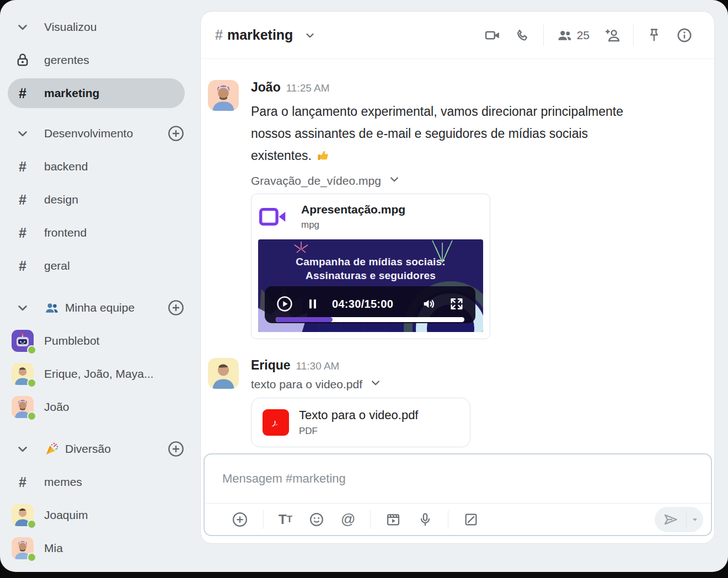  What do you see at coordinates (118, 60) in the screenshot?
I see `channel-label: gerentes` at bounding box center [118, 60].